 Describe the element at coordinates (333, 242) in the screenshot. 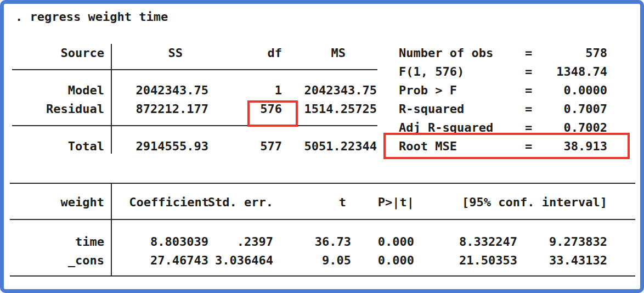

I see `coef-time-t: 36.73` at that location.